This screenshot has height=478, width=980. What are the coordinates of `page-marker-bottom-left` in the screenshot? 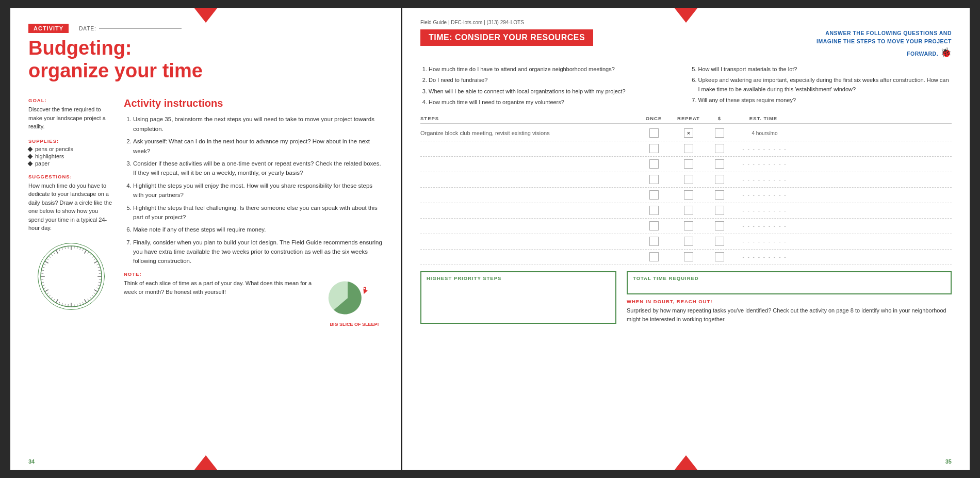 It's located at (206, 463).